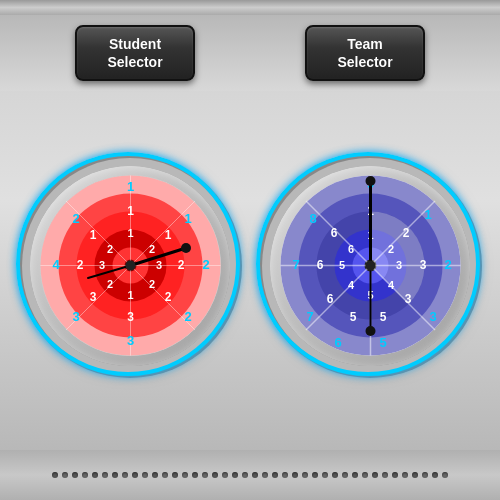 This screenshot has width=500, height=500. What do you see at coordinates (364, 53) in the screenshot?
I see `team-selector-label: TeamSelector` at bounding box center [364, 53].